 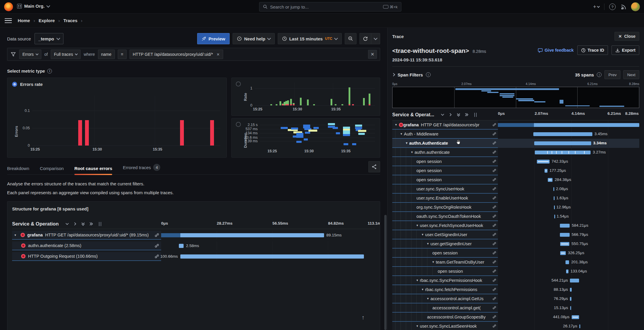 What do you see at coordinates (142, 169) in the screenshot?
I see `tab-errored-traces: Errored traces4` at bounding box center [142, 169].